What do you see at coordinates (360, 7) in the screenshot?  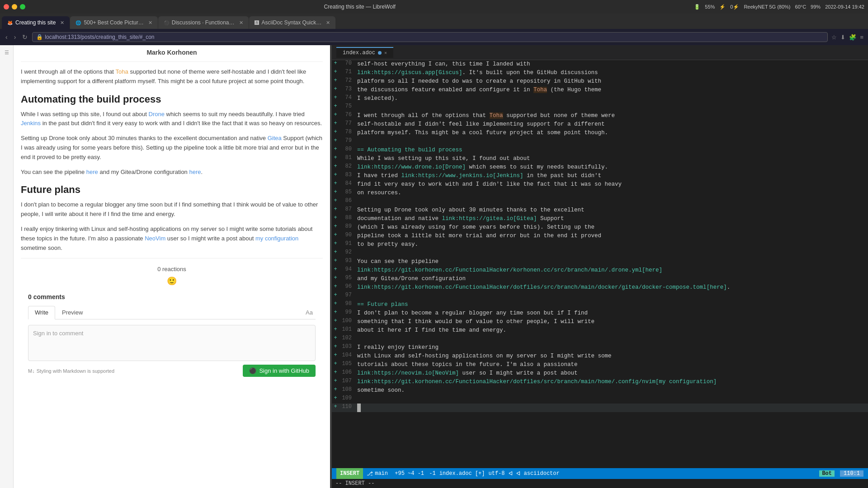 I see `window-title: Creating this site — LibreWolf` at bounding box center [360, 7].